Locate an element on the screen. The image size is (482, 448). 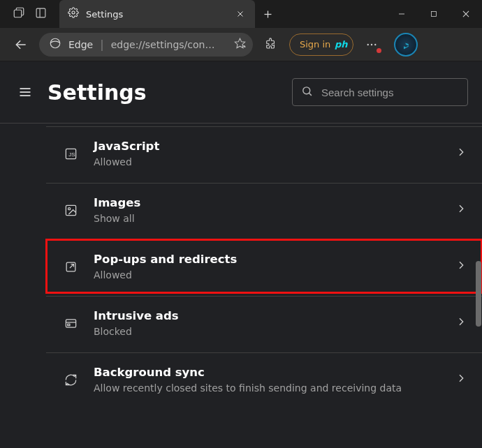
bing-chat-button is located at coordinates (406, 45).